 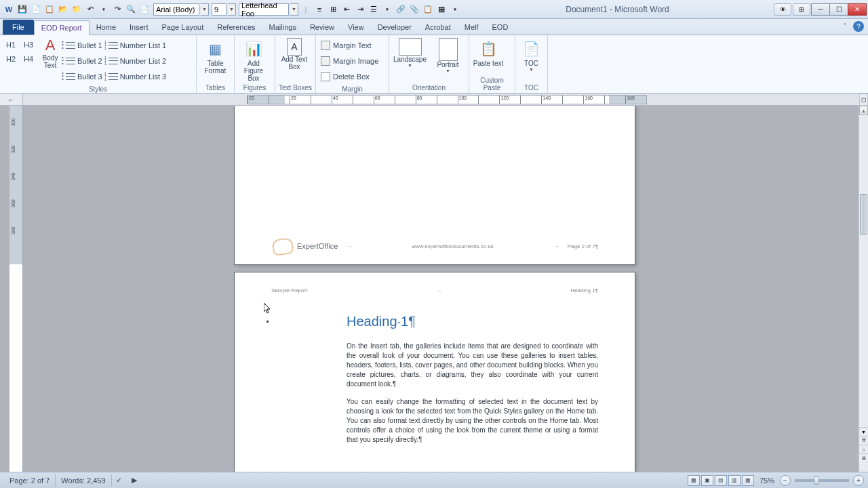 I want to click on open-folder-icon: 📁, so click(x=77, y=9).